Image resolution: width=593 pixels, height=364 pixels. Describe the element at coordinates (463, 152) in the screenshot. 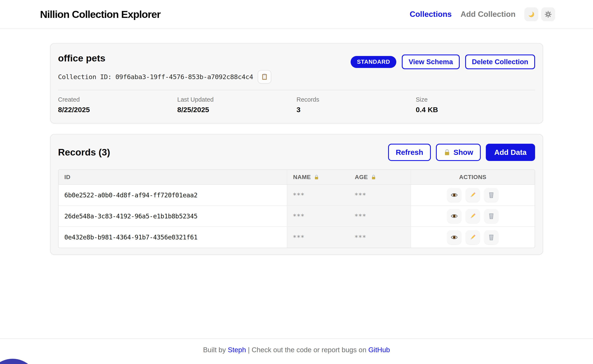

I see `show-button-label: Show` at that location.